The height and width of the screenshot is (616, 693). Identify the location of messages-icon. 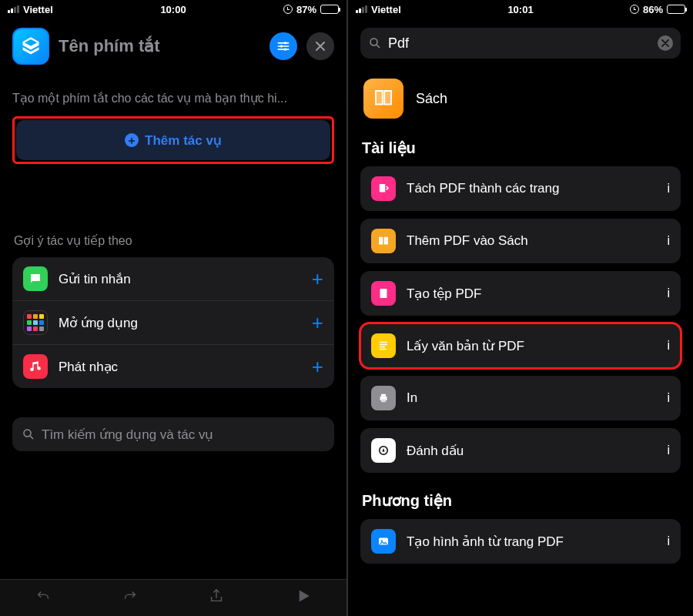
(35, 279).